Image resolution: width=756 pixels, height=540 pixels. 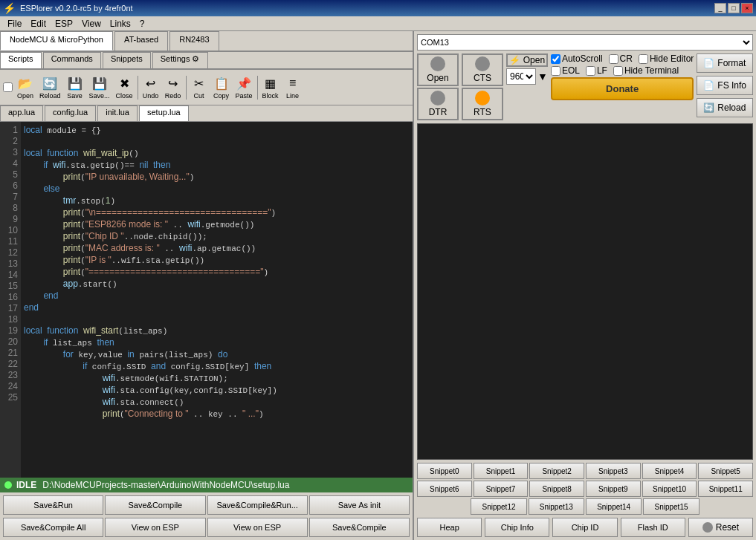 I want to click on chip-info-button: Chip Info, so click(x=517, y=527).